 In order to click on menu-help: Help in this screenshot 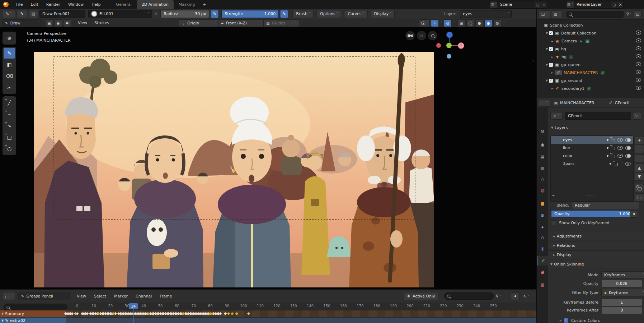, I will do `click(96, 4)`.